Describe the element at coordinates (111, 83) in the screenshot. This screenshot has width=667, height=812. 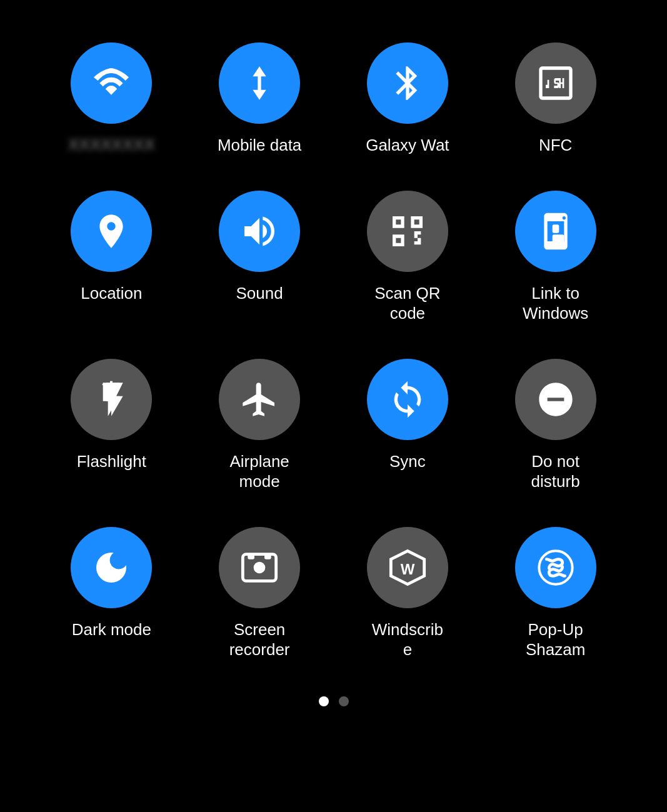
I see `wifi-icon-circle` at that location.